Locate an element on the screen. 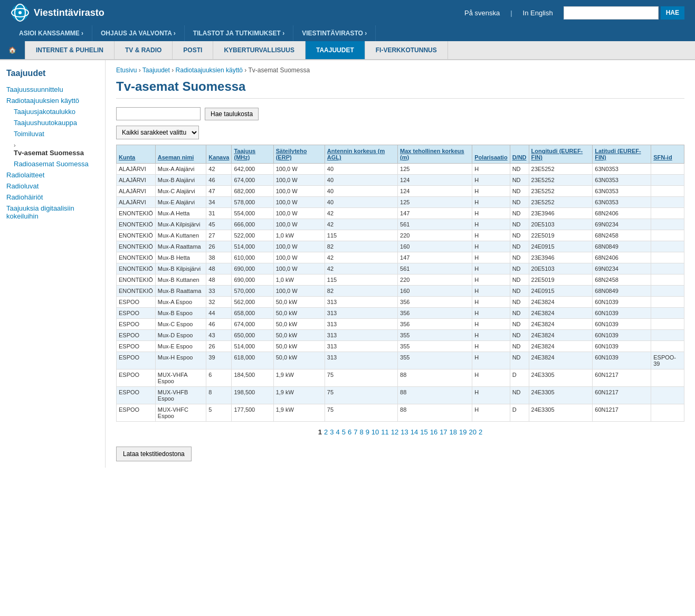 This screenshot has height=616, width=695. pagination-link: 7 is located at coordinates (356, 432).